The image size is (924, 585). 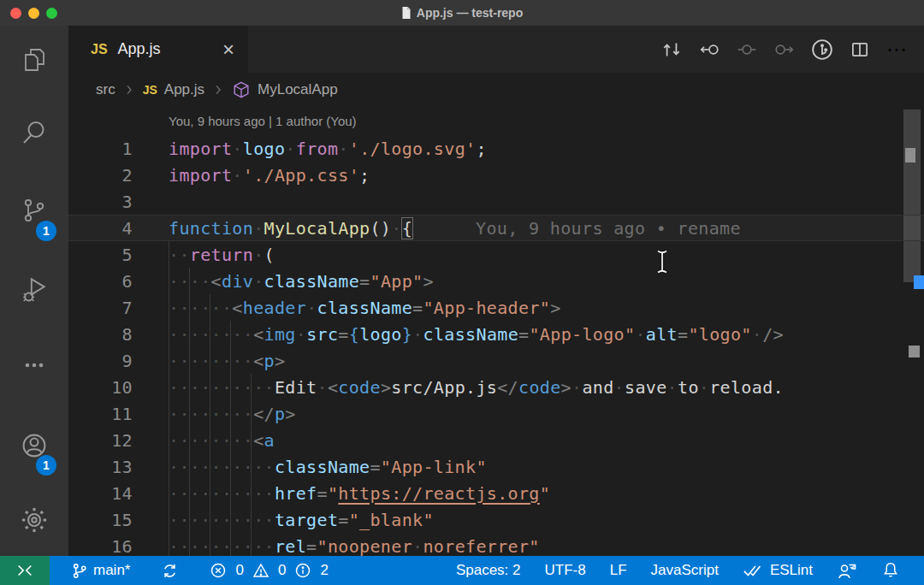 What do you see at coordinates (165, 50) in the screenshot?
I see `tab-label: App.js` at bounding box center [165, 50].